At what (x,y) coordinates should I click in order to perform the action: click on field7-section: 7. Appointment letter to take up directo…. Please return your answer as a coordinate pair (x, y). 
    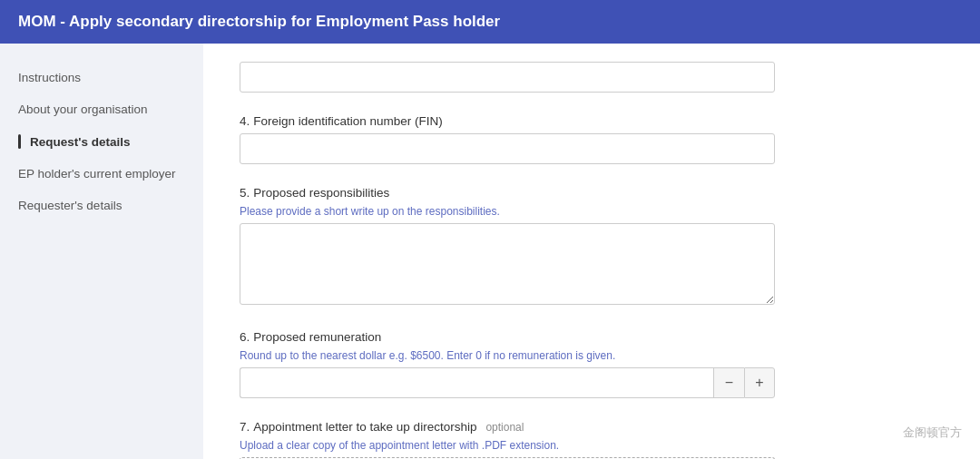
    Looking at the image, I should click on (592, 439).